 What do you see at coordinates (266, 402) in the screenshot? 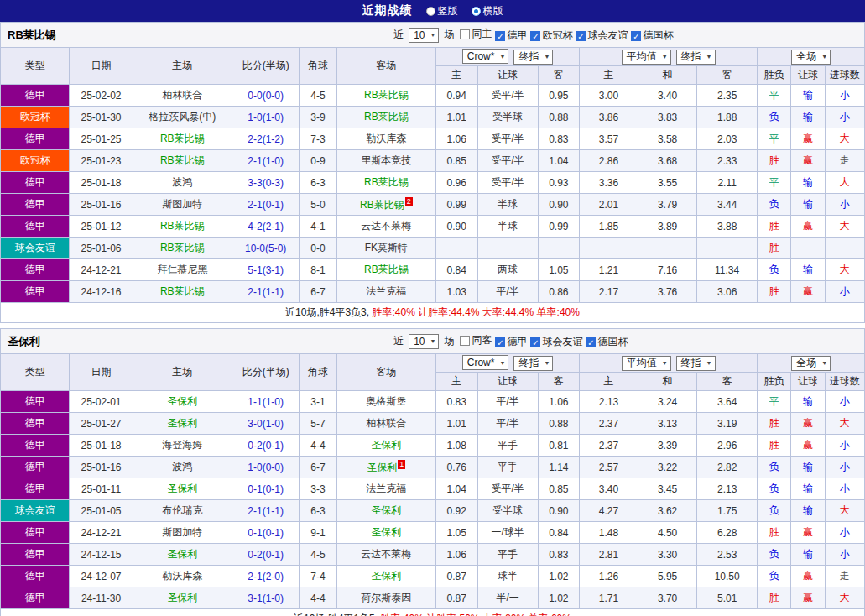
I see `match-score: 1-1(1-0)` at bounding box center [266, 402].